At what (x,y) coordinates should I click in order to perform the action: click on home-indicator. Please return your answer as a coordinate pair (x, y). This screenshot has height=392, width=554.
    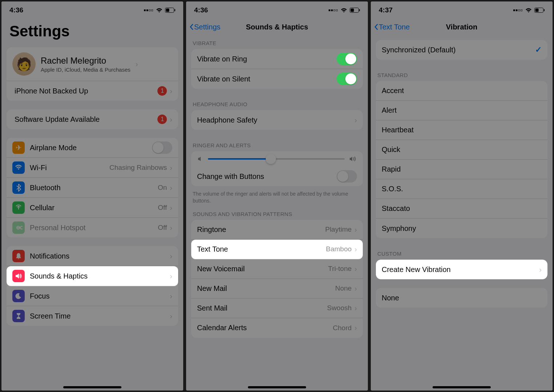
    Looking at the image, I should click on (277, 387).